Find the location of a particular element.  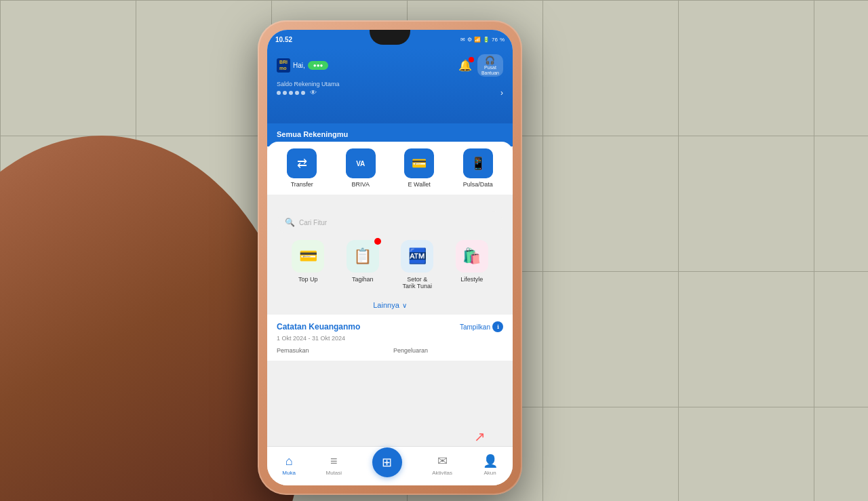

action-briva: VA BRIVA is located at coordinates (361, 168).